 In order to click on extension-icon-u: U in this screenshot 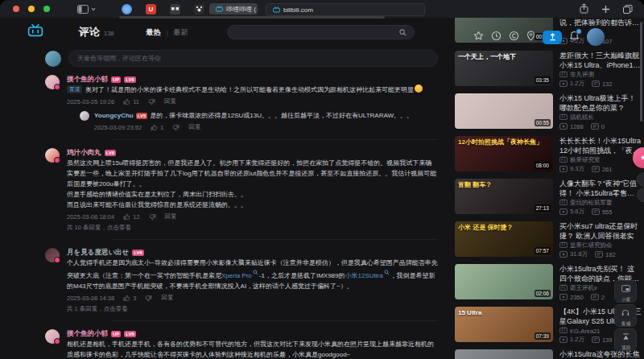, I will do `click(151, 10)`.